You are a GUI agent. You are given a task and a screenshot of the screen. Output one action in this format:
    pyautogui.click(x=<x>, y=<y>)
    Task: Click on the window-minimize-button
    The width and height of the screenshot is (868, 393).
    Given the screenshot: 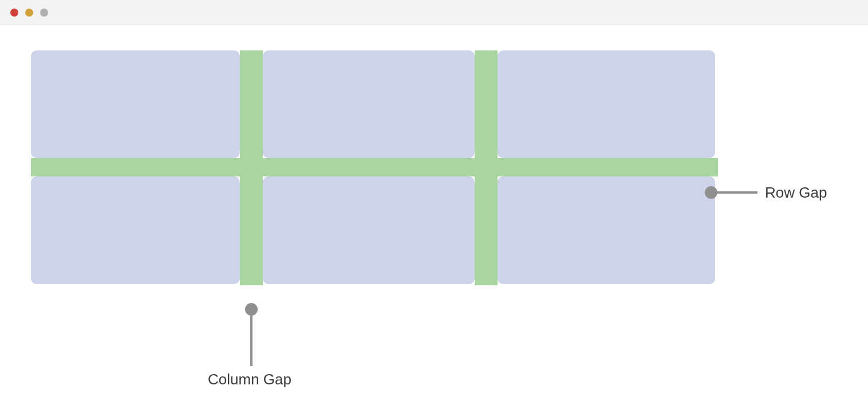 What is the action you would take?
    pyautogui.click(x=29, y=13)
    